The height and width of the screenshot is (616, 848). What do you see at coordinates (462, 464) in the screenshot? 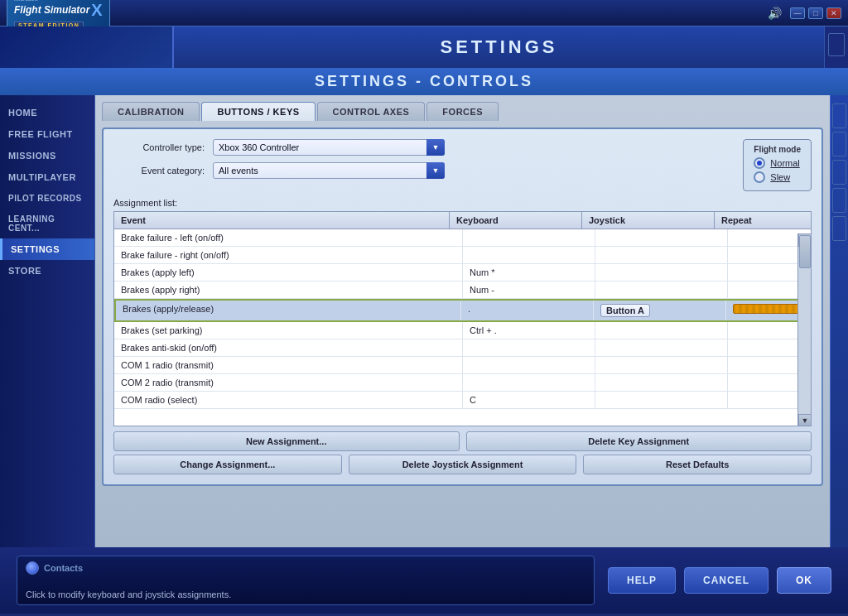
I see `button-row-2: Change Assignment... Delete Joystick Ass…` at bounding box center [462, 464].